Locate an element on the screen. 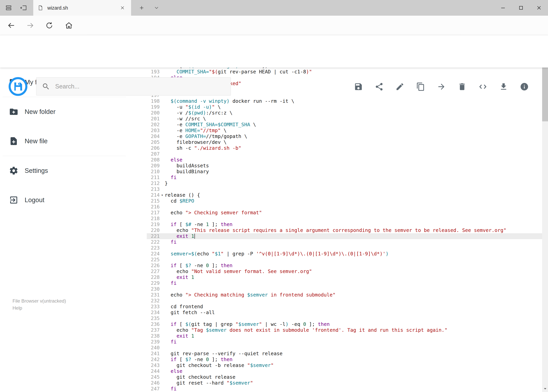  move-icon is located at coordinates (441, 87).